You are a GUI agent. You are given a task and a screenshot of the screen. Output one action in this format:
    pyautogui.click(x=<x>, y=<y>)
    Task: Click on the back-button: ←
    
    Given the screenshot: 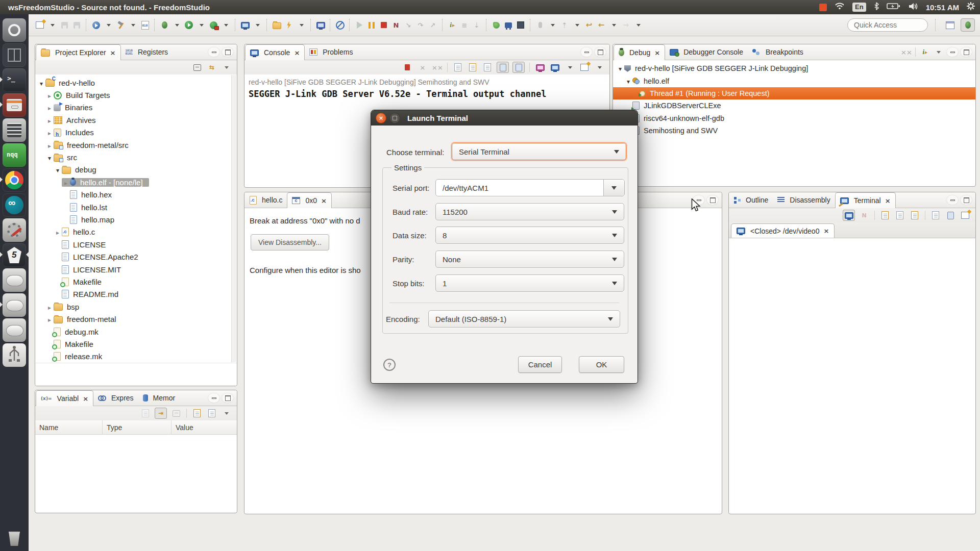 What is the action you would take?
    pyautogui.click(x=601, y=25)
    